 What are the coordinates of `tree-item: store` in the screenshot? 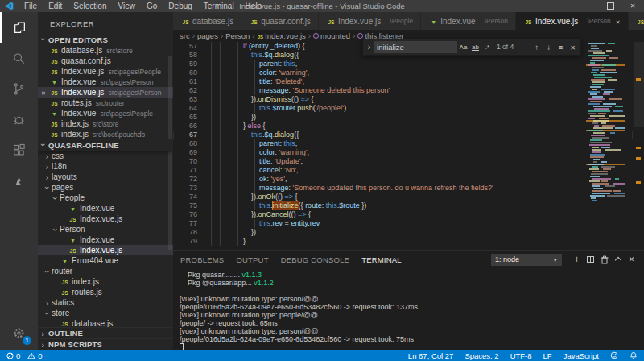 It's located at (105, 313).